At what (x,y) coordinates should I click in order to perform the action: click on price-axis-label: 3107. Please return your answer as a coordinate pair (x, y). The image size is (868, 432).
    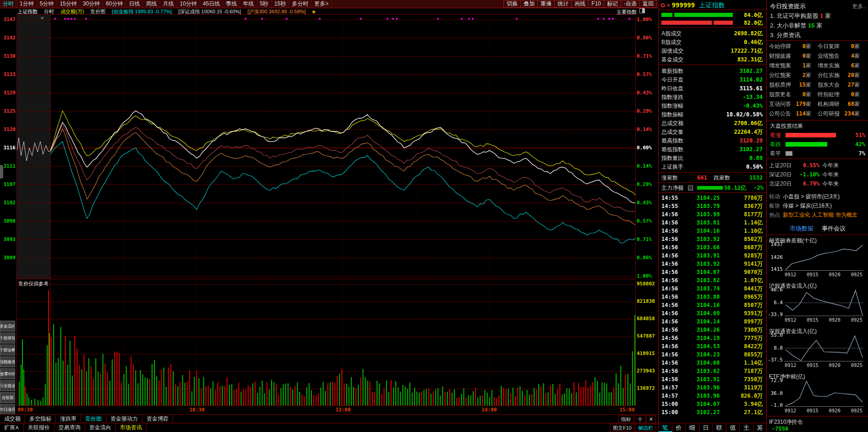
    Looking at the image, I should click on (8, 185).